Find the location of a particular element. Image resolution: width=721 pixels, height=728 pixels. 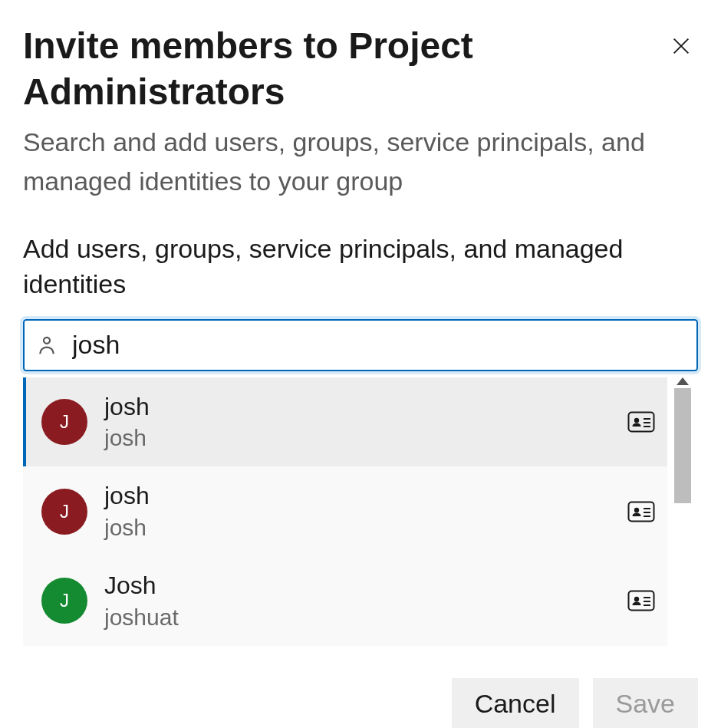

result-text: Joshjoshuat is located at coordinates (357, 601).